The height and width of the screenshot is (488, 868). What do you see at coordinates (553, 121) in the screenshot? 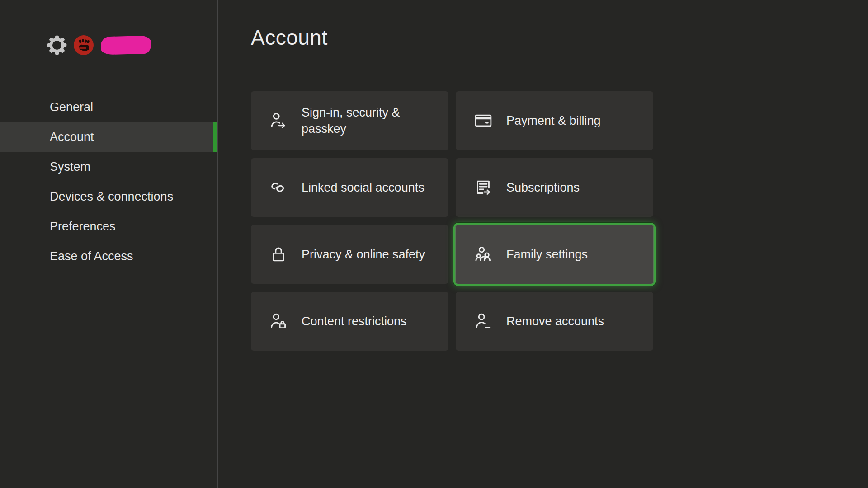
I see `tile-label: Payment & billing` at bounding box center [553, 121].